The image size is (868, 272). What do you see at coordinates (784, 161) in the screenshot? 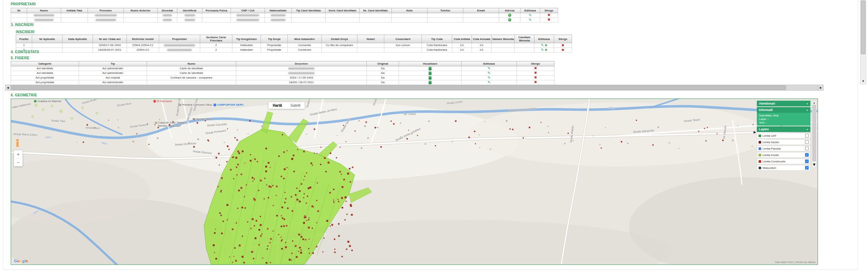
I see `layer-item: Limita Constructie✓` at bounding box center [784, 161].